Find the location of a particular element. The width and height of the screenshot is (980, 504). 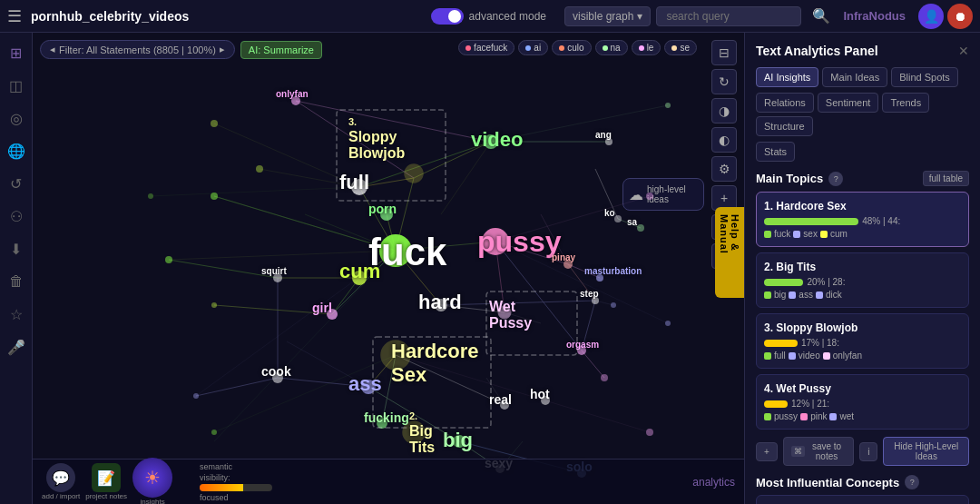

concepts-header: Most Influential Concepts ? is located at coordinates (862, 482).